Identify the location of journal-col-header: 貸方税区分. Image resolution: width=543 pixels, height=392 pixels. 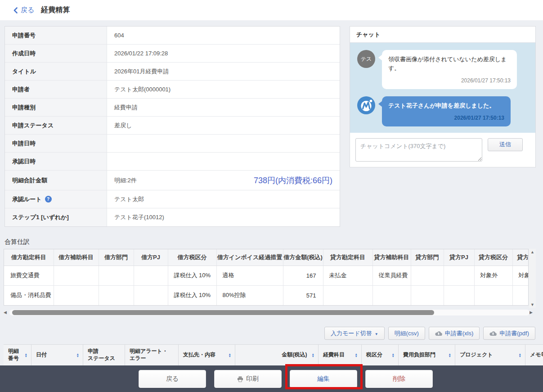
(493, 257).